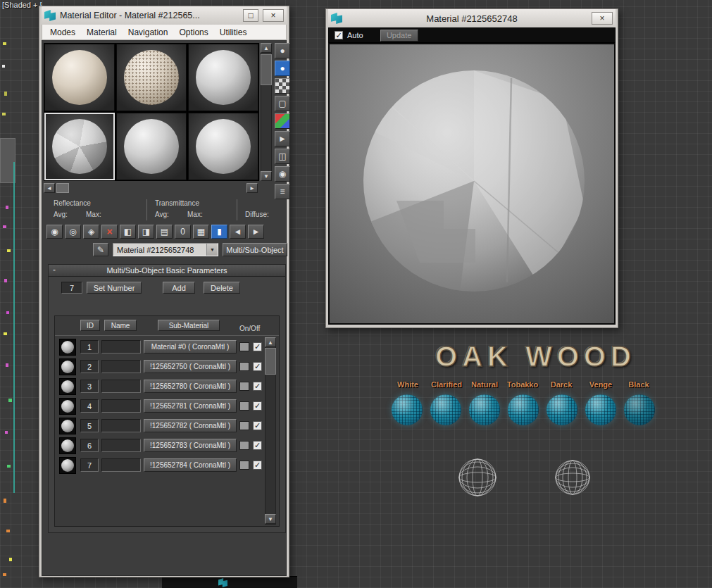  Describe the element at coordinates (193, 32) in the screenshot. I see `menu-options: Options` at that location.